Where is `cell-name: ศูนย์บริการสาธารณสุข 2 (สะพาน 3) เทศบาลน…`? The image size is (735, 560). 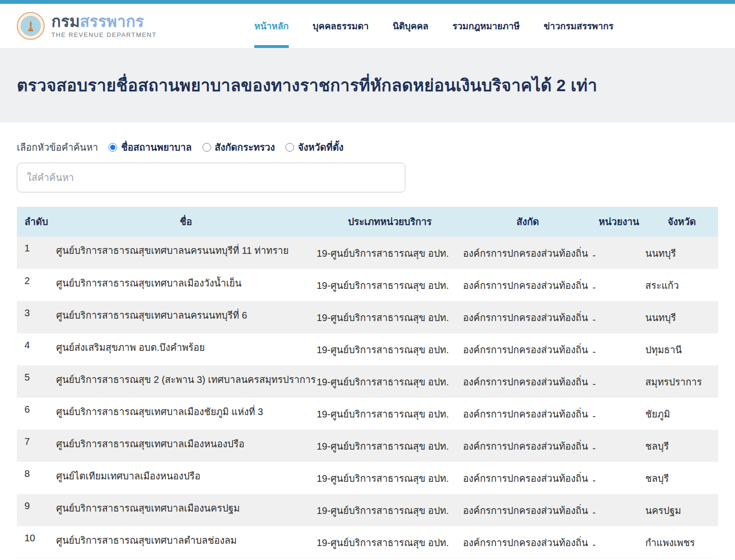 cell-name: ศูนย์บริการสาธารณสุข 2 (สะพาน 3) เทศบาลน… is located at coordinates (186, 381).